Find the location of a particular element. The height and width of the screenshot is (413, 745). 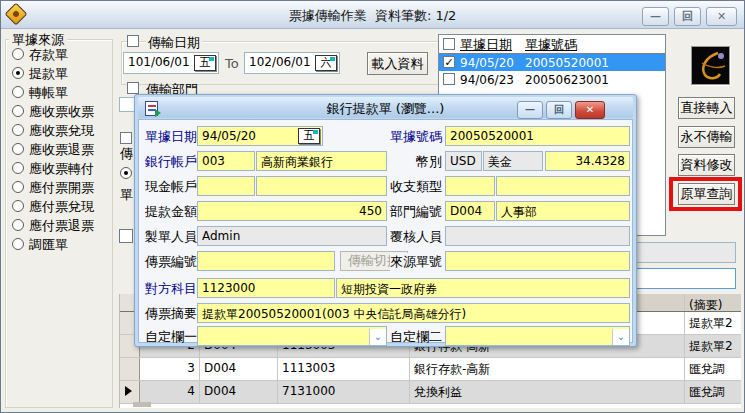

sidebar-item-ar-receive: 應收票收票 is located at coordinates (62, 112).